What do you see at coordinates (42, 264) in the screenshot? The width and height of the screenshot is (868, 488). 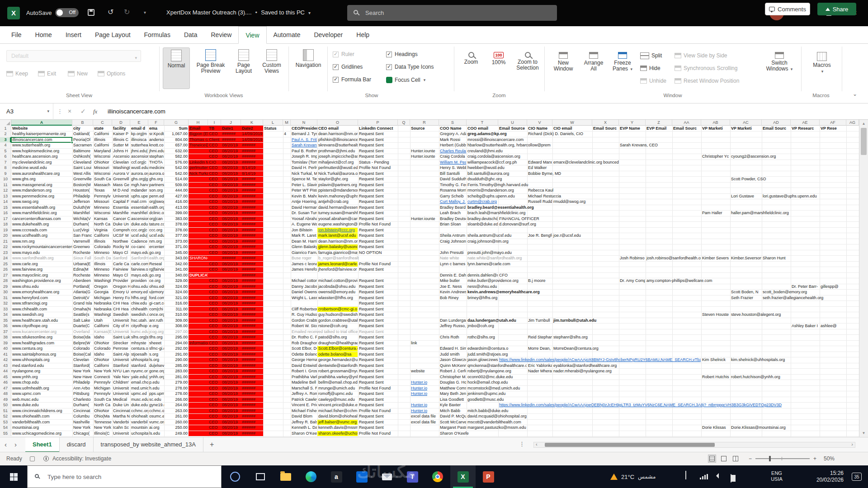 I see `grid-cell: www.carle.org` at bounding box center [42, 264].